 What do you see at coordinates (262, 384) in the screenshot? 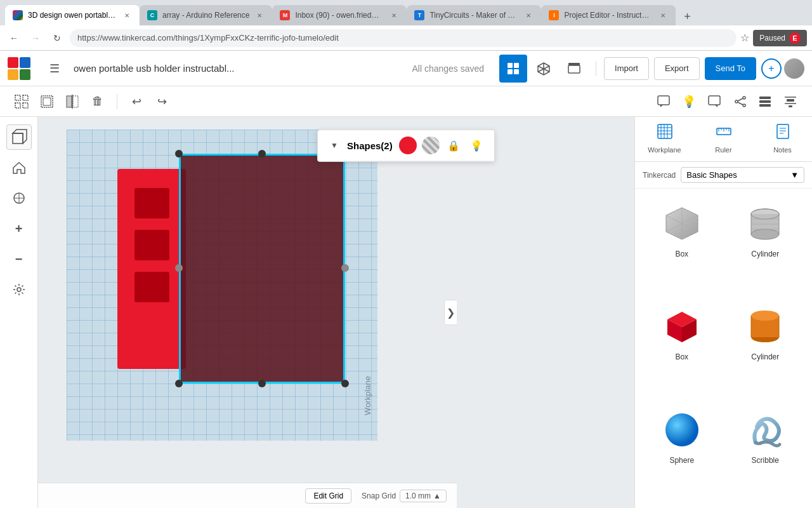
I see `handle-bc` at bounding box center [262, 384].